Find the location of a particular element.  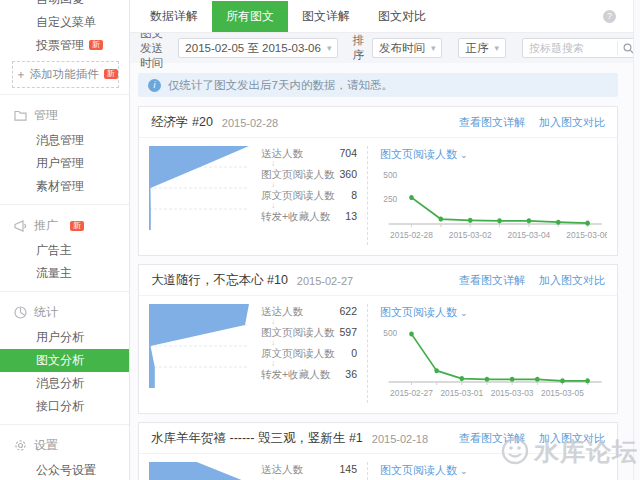

svg-text: 2015-03-03 is located at coordinates (512, 394).